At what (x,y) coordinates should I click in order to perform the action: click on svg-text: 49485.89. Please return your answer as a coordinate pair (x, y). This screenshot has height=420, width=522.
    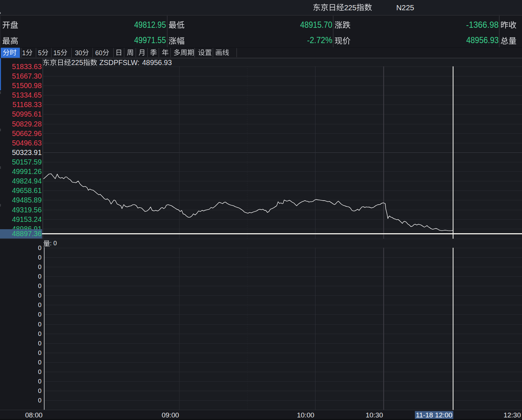
    Looking at the image, I should click on (27, 200).